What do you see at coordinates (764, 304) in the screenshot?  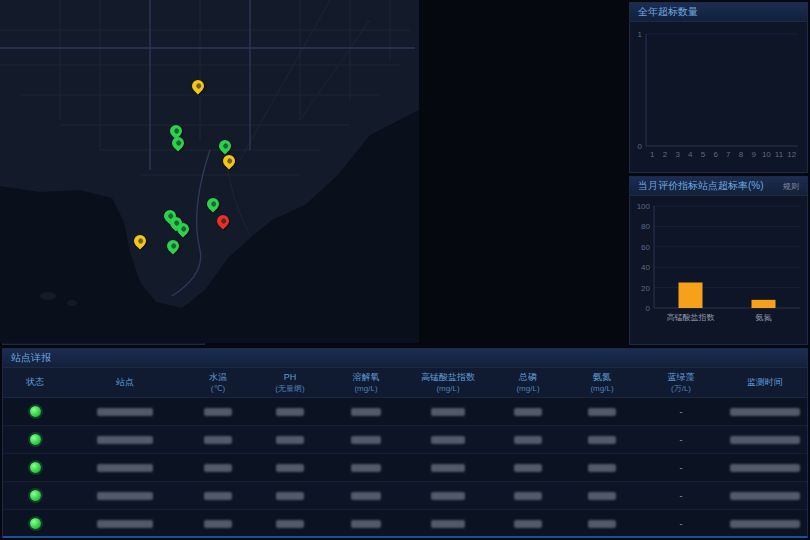 I see `bar-氨氮` at bounding box center [764, 304].